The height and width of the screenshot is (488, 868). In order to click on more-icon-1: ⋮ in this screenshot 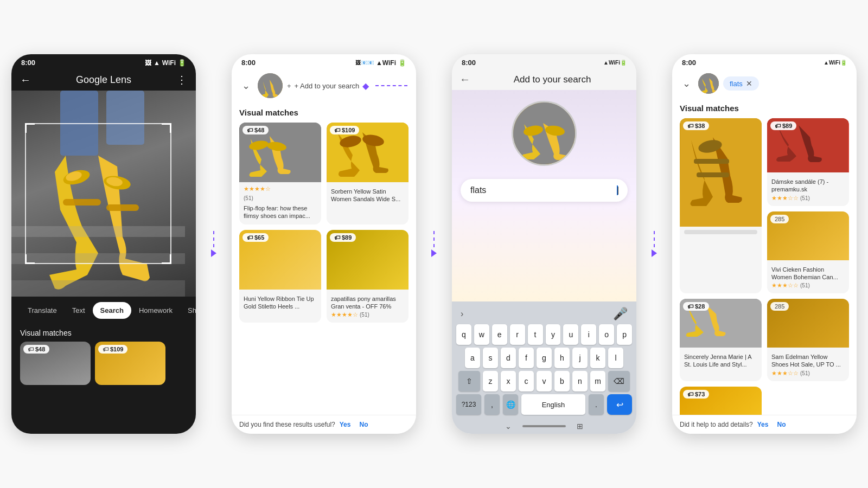, I will do `click(182, 80)`.